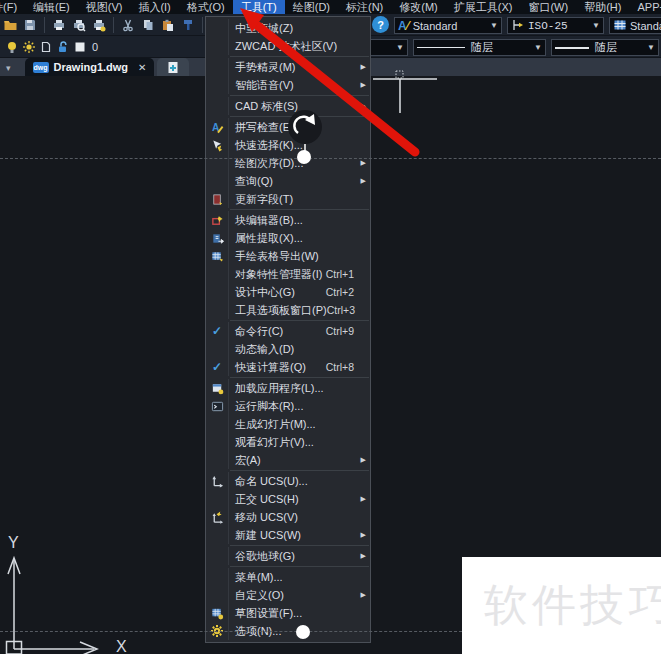  I want to click on menu-item-label: 观看幻灯片(V)..., so click(274, 442).